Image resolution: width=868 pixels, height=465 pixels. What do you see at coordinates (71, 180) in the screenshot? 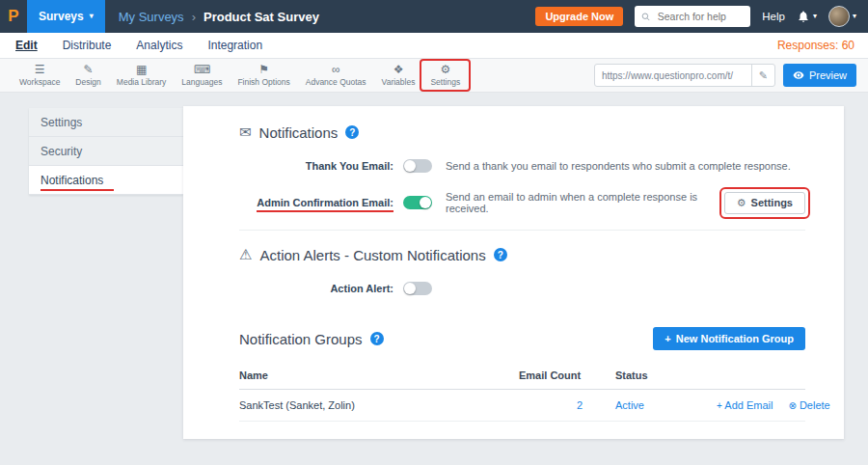
I see `sidebar-item-label: Notifications` at bounding box center [71, 180].